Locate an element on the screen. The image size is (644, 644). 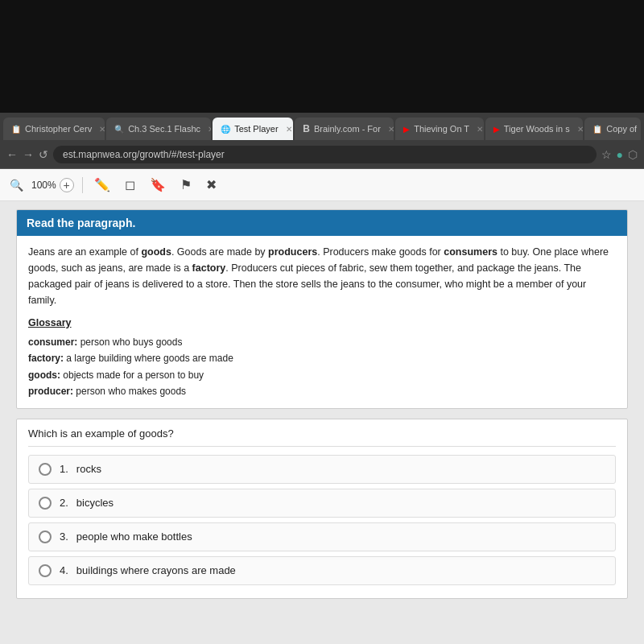
glossary-term-consumer: consumer: is located at coordinates (53, 342).